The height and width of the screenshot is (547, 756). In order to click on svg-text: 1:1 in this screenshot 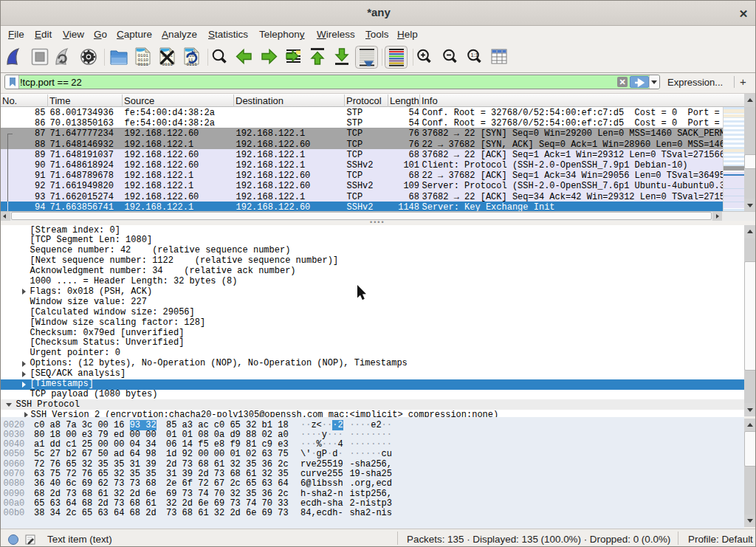, I will do `click(475, 55)`.